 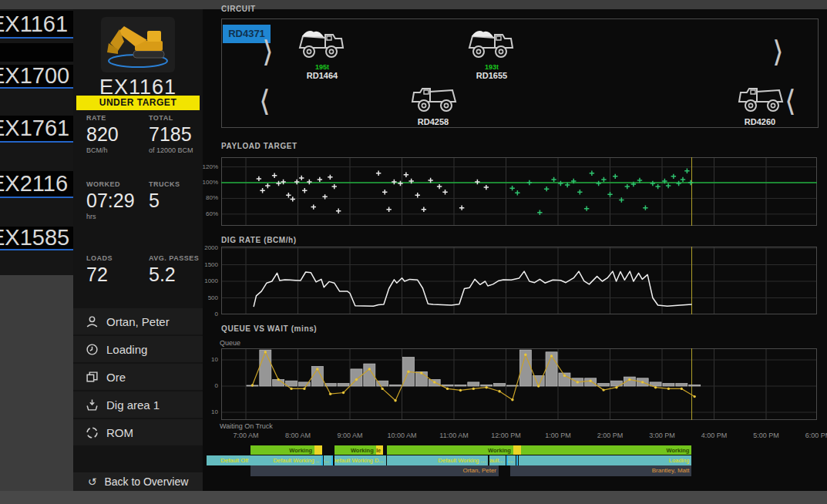 I want to click on fleet-item-label: EX1585, so click(x=35, y=239).